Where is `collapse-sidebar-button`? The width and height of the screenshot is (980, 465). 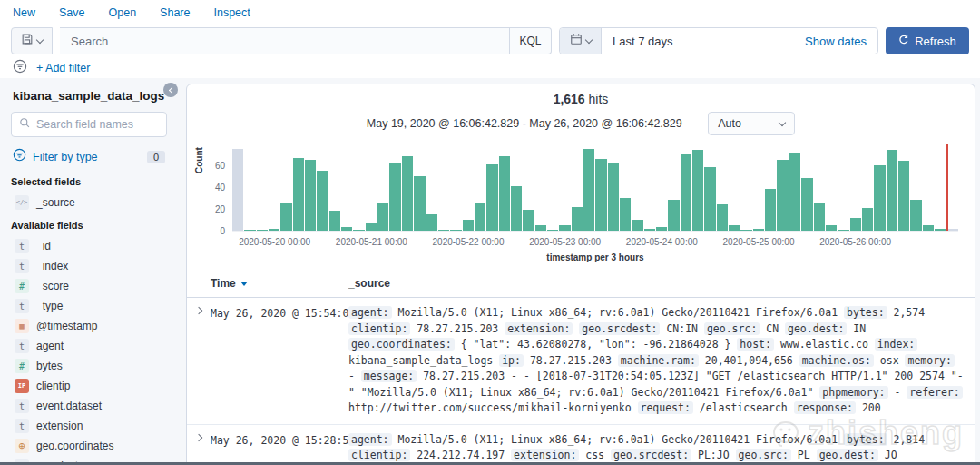
collapse-sidebar-button is located at coordinates (171, 90).